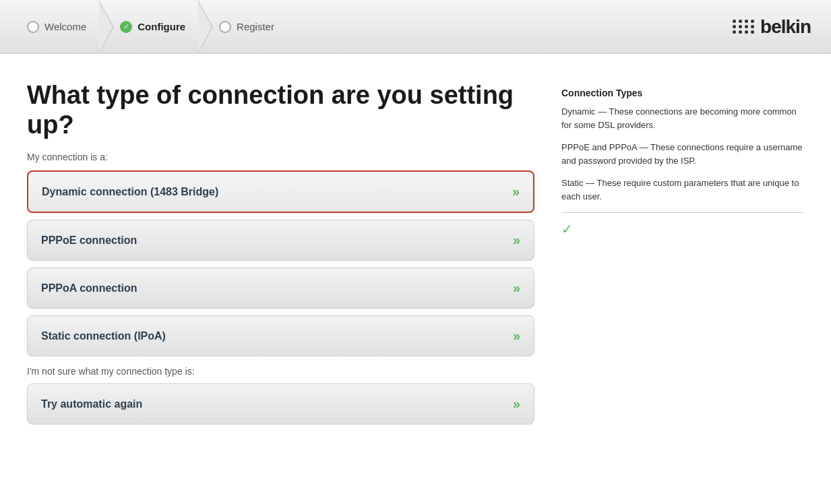 The width and height of the screenshot is (831, 504). What do you see at coordinates (130, 192) in the screenshot?
I see `dynamic-connection-label: Dynamic connection (1483 Bridge)` at bounding box center [130, 192].